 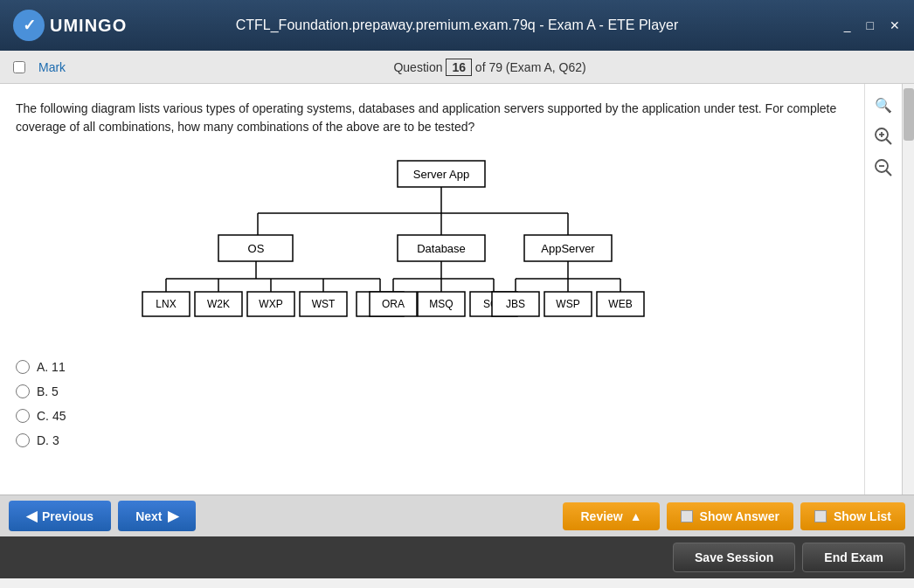 I want to click on next-arrow-icon: ▶, so click(x=173, y=515).